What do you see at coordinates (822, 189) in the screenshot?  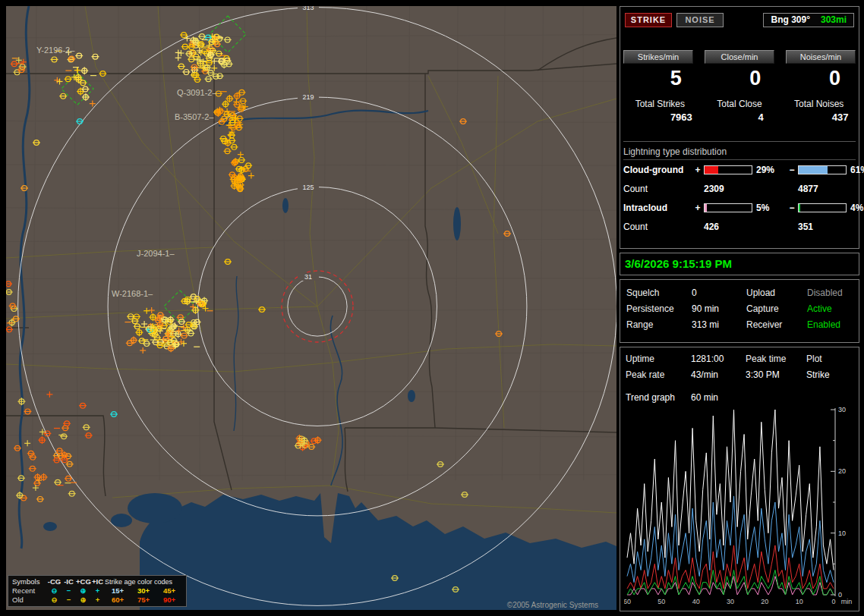 I see `cg-negative-count: 4877` at bounding box center [822, 189].